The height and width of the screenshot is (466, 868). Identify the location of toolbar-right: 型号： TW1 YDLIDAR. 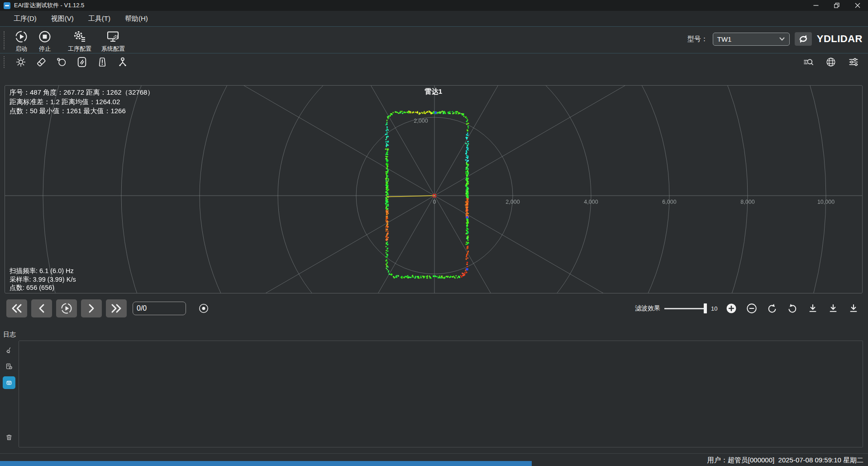
(777, 39).